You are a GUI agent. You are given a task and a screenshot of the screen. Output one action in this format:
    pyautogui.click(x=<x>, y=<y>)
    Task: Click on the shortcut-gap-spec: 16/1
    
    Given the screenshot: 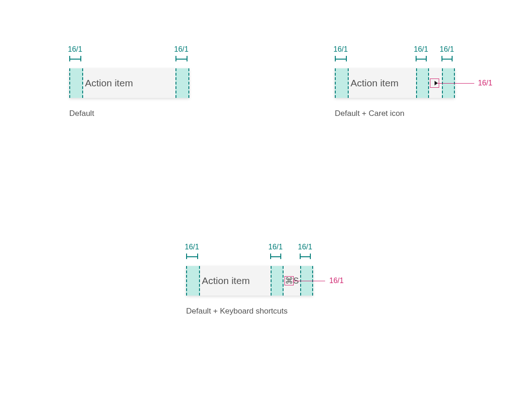 What is the action you would take?
    pyautogui.click(x=277, y=281)
    